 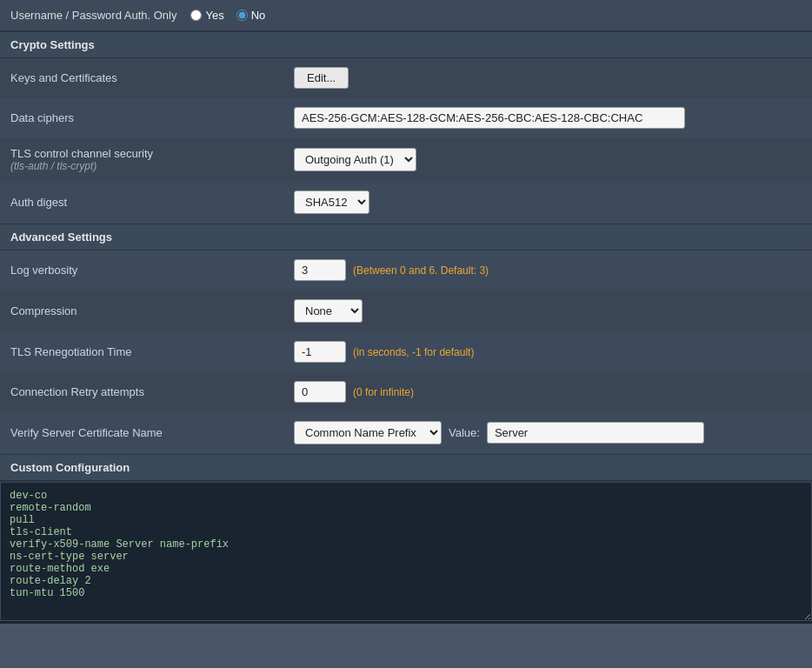 I want to click on auth-radio-group: Yes No, so click(x=228, y=16).